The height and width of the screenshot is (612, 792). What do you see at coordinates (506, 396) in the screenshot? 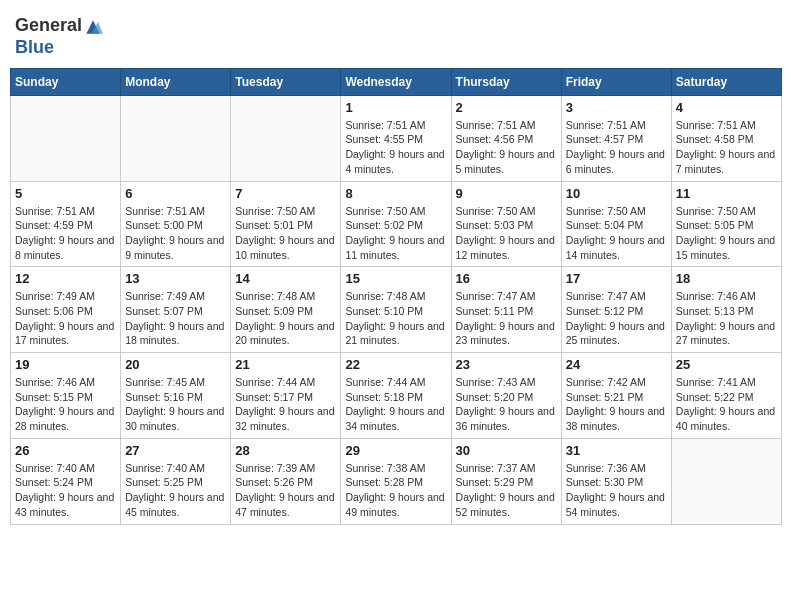
I see `calendar-cell: 23Sunrise: 7:43 AM Sunset: 5:20 PM Dayli…` at bounding box center [506, 396].